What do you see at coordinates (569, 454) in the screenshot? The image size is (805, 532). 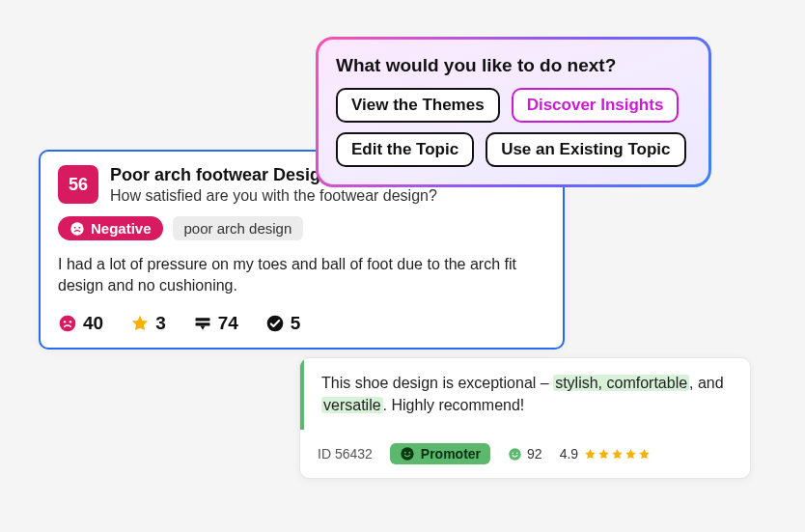 I see `quote-rating-value: 4.9` at bounding box center [569, 454].